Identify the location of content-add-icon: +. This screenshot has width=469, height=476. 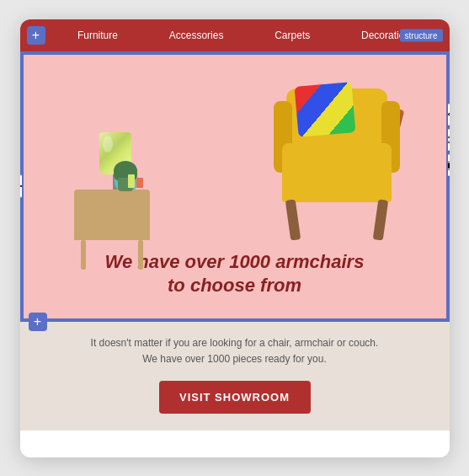
(37, 322).